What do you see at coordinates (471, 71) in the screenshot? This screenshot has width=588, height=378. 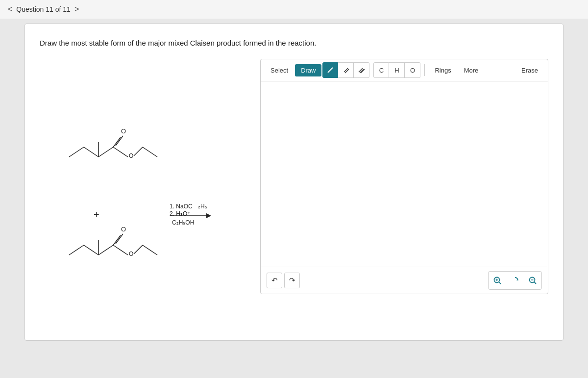 I see `more-button: More` at bounding box center [471, 71].